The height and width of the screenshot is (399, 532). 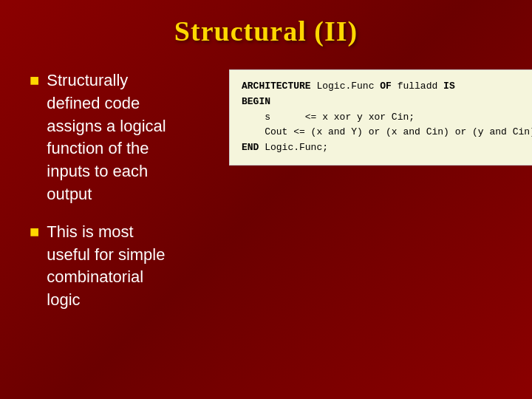 I want to click on bullet-2-text: This is most useful for simple combinato…, so click(x=106, y=266).